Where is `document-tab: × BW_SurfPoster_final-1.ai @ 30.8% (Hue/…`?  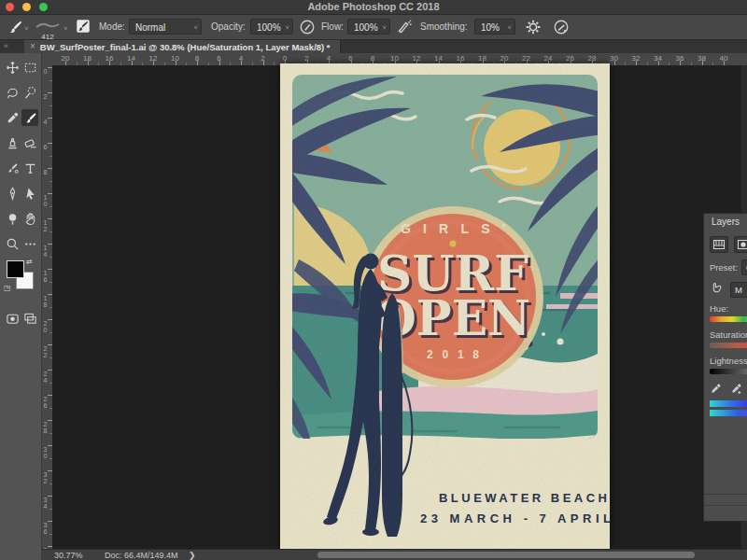 document-tab: × BW_SurfPoster_final-1.ai @ 30.8% (Hue/… is located at coordinates (183, 47).